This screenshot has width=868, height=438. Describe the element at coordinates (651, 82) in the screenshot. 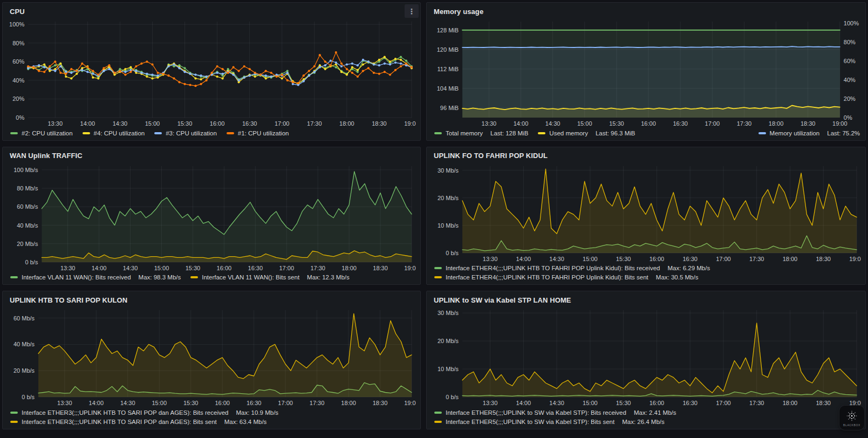

I see `series-1-memory-utilization` at that location.